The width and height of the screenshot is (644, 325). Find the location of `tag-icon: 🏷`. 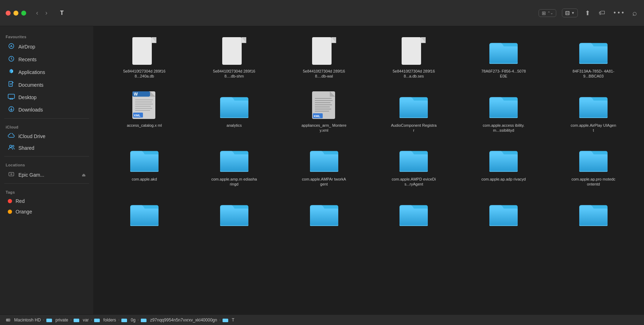

tag-icon: 🏷 is located at coordinates (602, 13).